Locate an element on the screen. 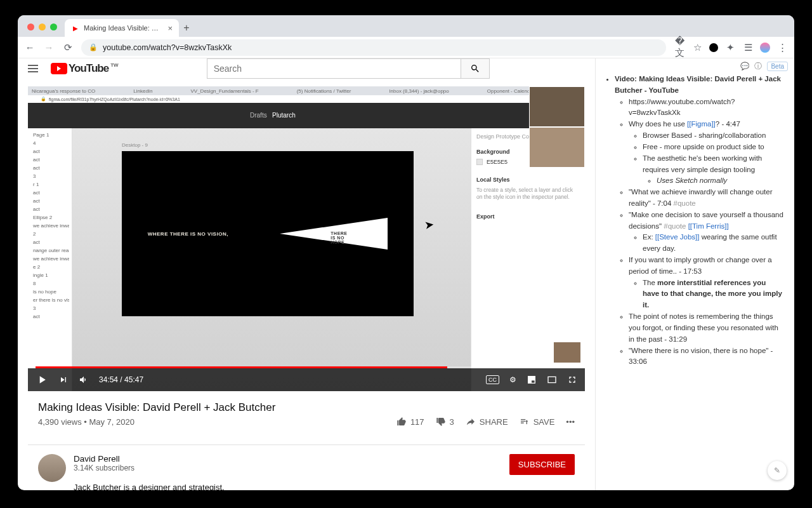 This screenshot has width=812, height=508. channel-avatar is located at coordinates (52, 468).